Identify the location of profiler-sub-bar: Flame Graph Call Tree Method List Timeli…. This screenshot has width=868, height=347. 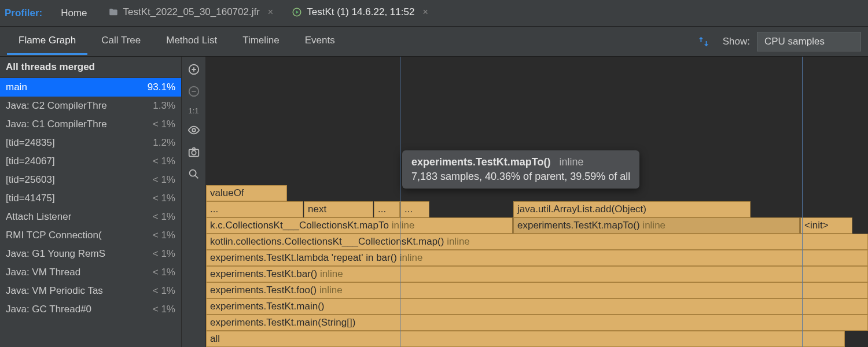
(434, 42).